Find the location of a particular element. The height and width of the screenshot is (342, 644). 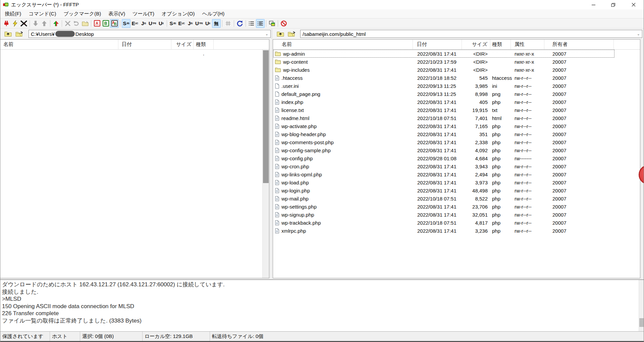

kanji-main-letter: U is located at coordinates (207, 23).